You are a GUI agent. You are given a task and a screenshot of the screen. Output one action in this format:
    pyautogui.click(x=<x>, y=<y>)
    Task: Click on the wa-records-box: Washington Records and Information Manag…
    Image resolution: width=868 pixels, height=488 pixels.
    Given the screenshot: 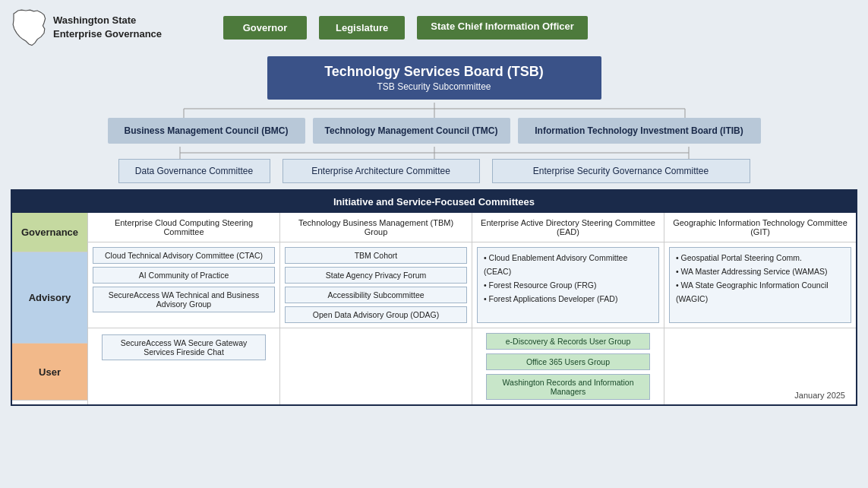 What is the action you would take?
    pyautogui.click(x=568, y=387)
    